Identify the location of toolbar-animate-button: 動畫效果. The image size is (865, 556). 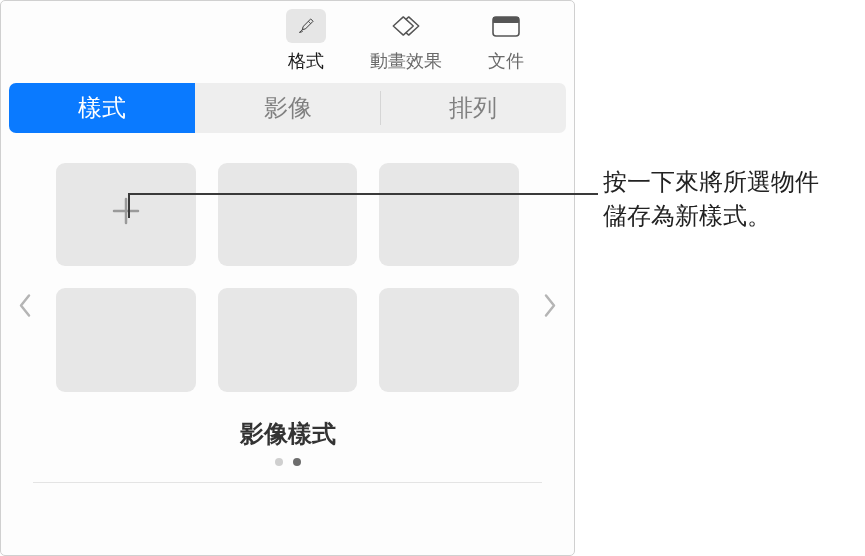
(406, 41).